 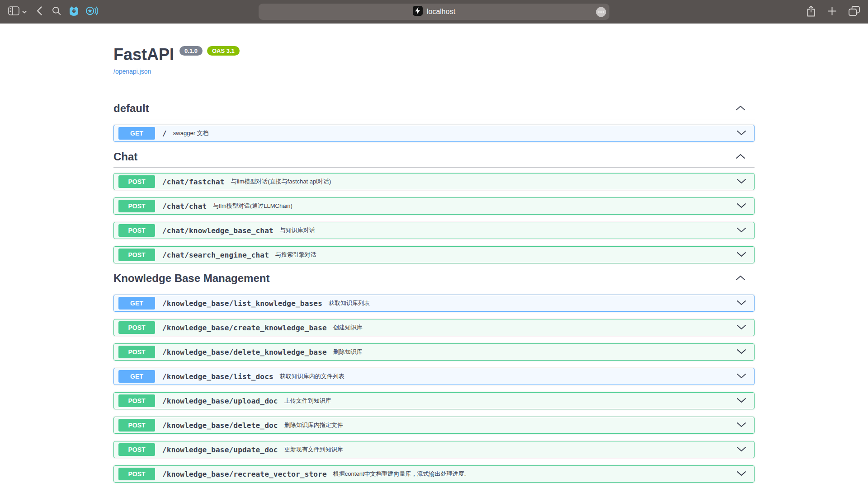 I want to click on section-title: Knowledge Base Management, so click(x=192, y=278).